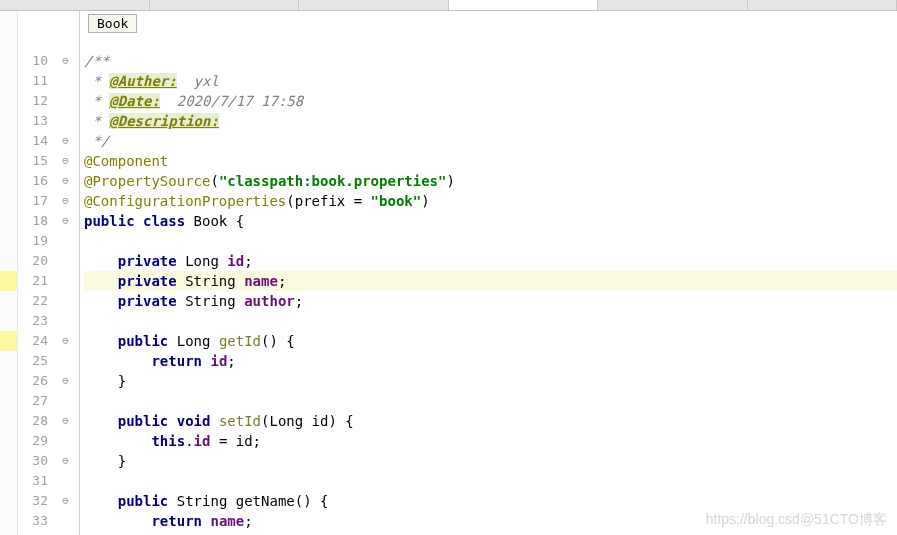 Image resolution: width=897 pixels, height=535 pixels. What do you see at coordinates (490, 201) in the screenshot?
I see `code-line: @ConfigurationProperties(prefix = "book"…` at bounding box center [490, 201].